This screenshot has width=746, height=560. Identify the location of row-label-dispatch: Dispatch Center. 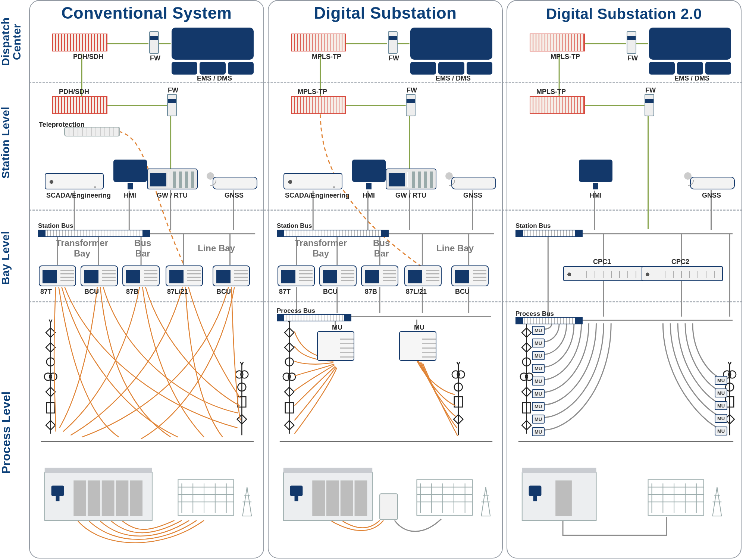
(11, 42).